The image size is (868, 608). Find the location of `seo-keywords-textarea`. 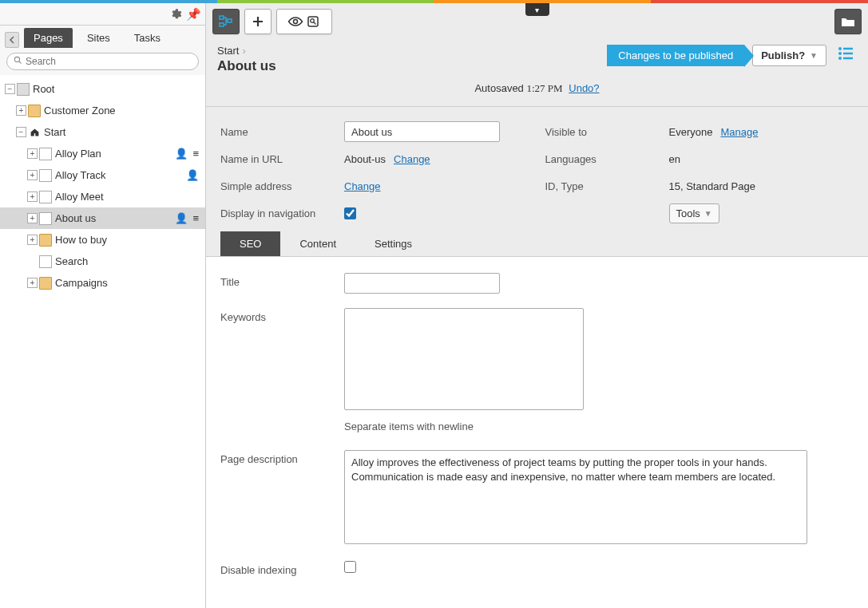

seo-keywords-textarea is located at coordinates (464, 359).